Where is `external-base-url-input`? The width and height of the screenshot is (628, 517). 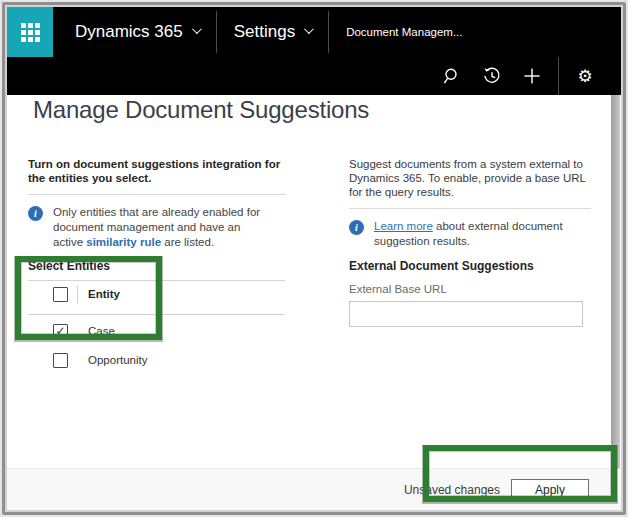
external-base-url-input is located at coordinates (466, 314).